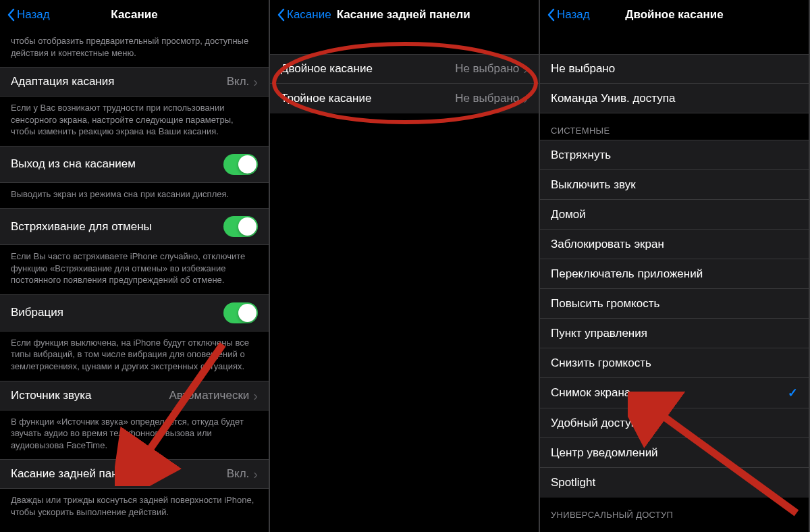  What do you see at coordinates (583, 69) in the screenshot?
I see `row-label: Не выбрано` at bounding box center [583, 69].